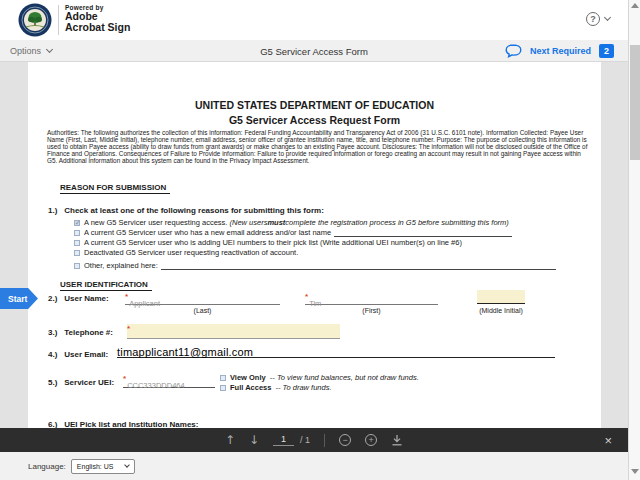 The height and width of the screenshot is (480, 640). I want to click on zoom-in-icon: +, so click(371, 440).